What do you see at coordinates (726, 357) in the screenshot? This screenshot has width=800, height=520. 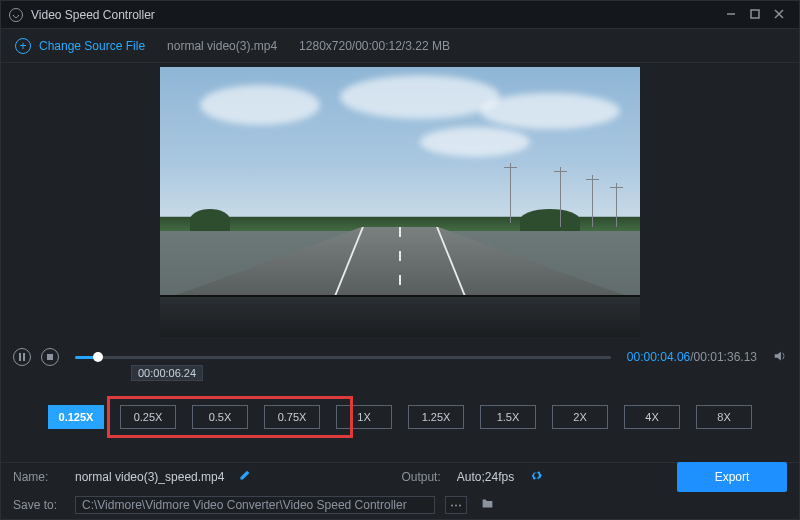 I see `total-time: 00:01:36.13` at bounding box center [726, 357].